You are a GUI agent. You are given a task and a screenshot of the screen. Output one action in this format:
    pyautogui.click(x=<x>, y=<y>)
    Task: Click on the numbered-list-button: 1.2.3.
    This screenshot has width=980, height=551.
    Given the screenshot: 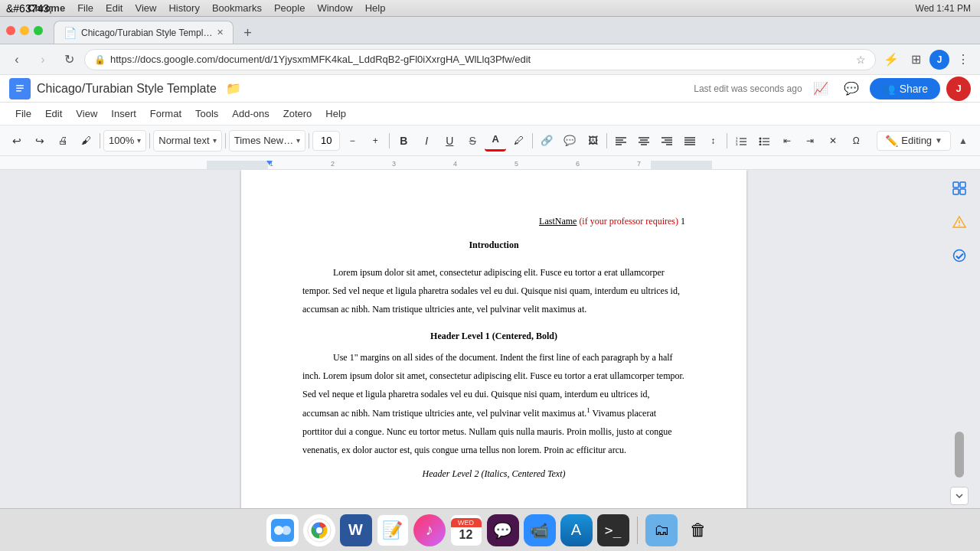 What is the action you would take?
    pyautogui.click(x=741, y=141)
    